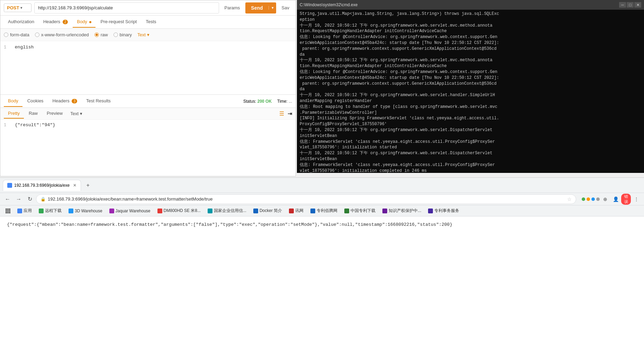  What do you see at coordinates (447, 211) in the screenshot?
I see `bookmark-label: 专利事务服务` at bounding box center [447, 211].